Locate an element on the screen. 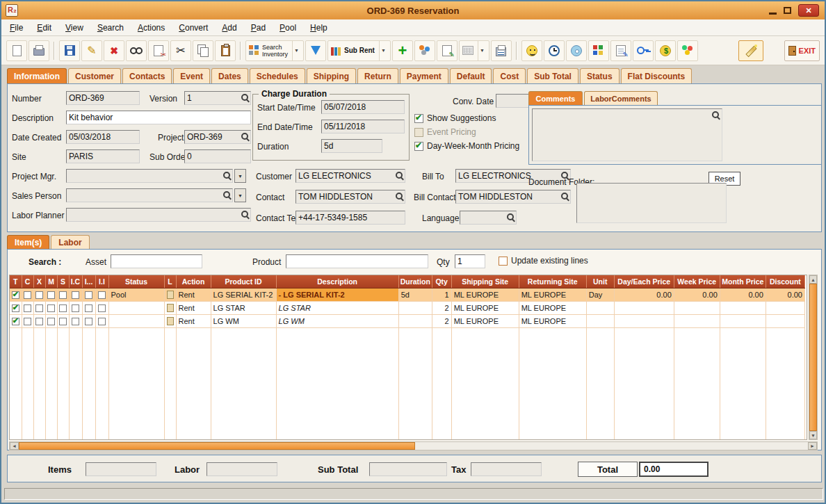 This screenshot has height=504, width=826. l-cell is located at coordinates (170, 307).